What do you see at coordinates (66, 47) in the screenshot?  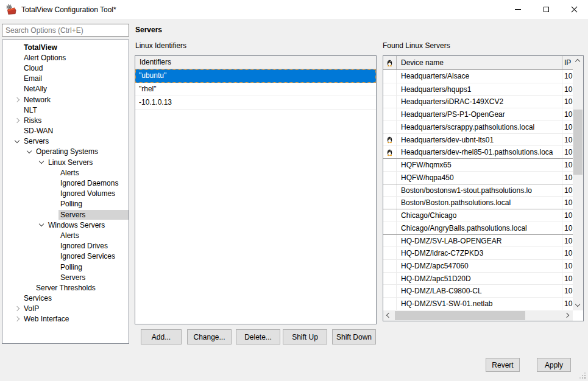 I see `tree-item-totalview: TotalView` at bounding box center [66, 47].